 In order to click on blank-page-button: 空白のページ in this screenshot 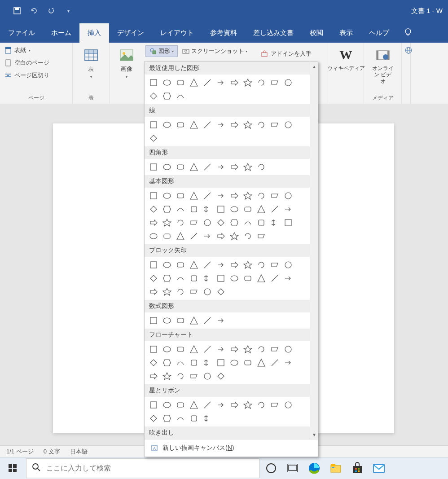, I will do `click(36, 63)`.